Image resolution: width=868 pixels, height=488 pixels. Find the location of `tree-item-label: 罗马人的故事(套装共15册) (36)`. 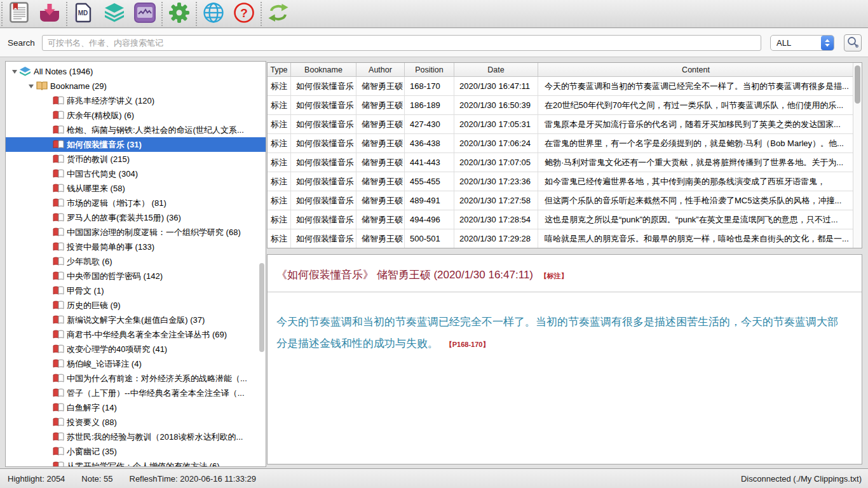

tree-item-label: 罗马人的故事(套装共15册) (36) is located at coordinates (125, 218).